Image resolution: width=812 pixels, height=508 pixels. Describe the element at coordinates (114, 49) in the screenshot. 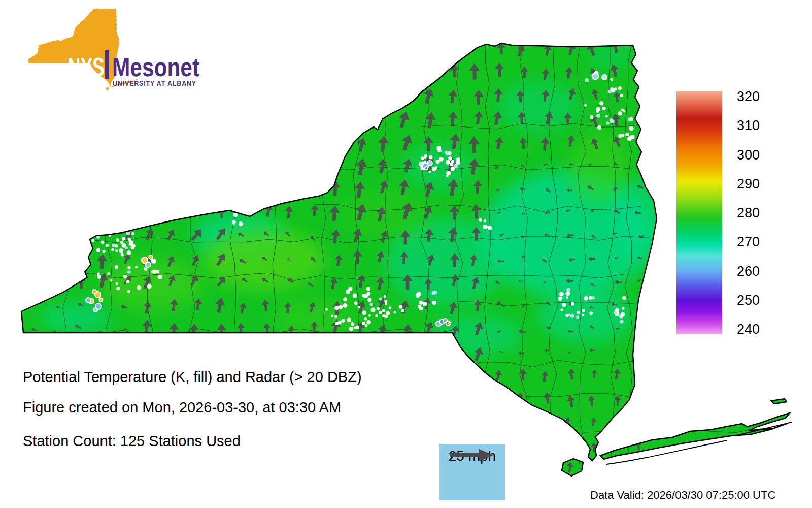

I see `nys-mesonet-logo: NYS Mesonet UNIVERSITY AT ALBANY` at that location.